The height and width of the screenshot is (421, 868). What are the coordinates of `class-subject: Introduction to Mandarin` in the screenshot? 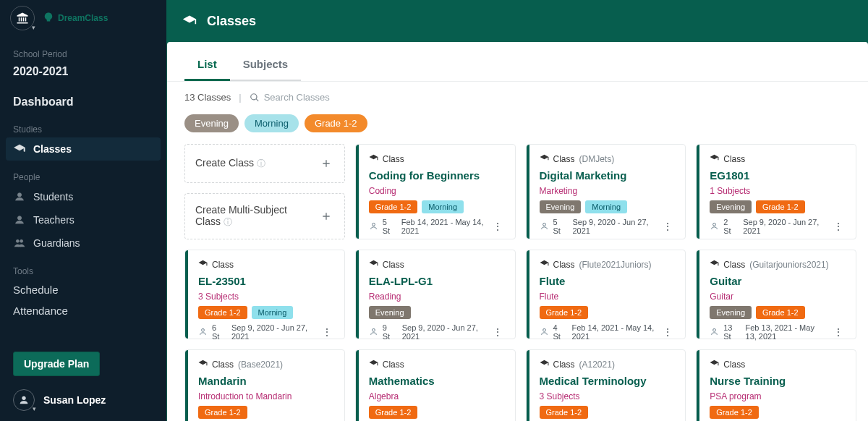 It's located at (266, 396).